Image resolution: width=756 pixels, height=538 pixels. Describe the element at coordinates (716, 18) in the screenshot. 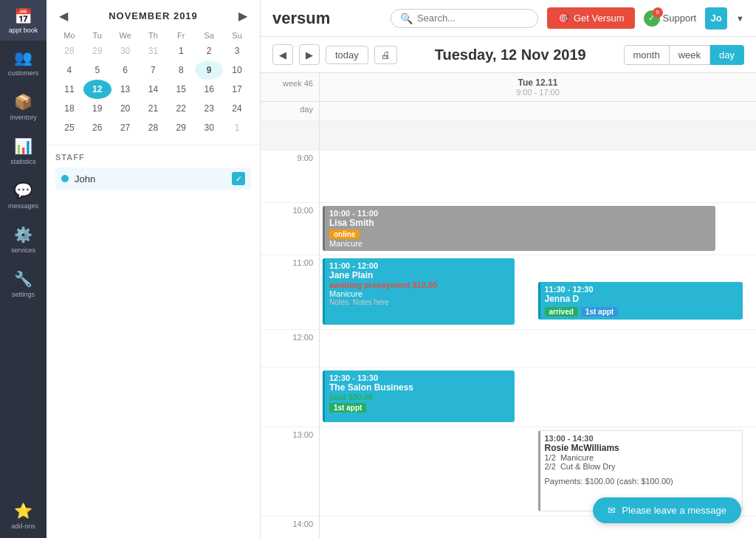

I see `user-avatar: Jo` at that location.